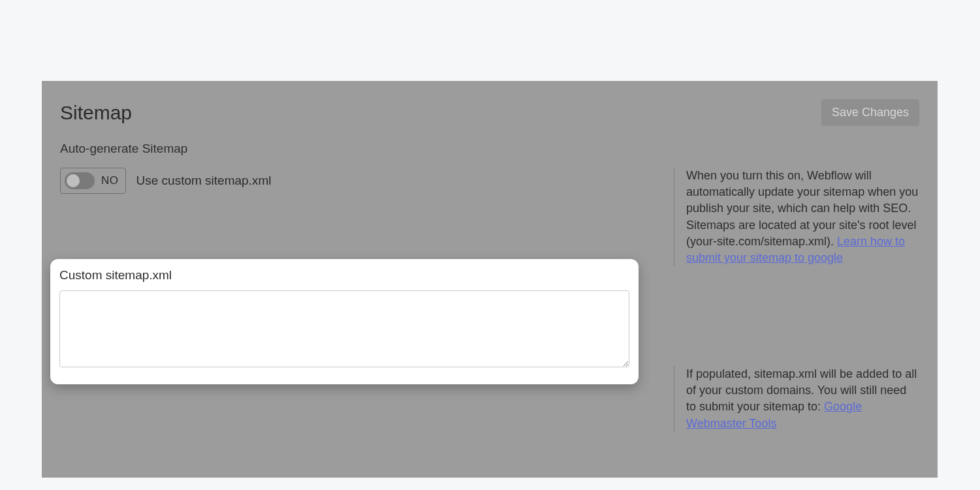 The height and width of the screenshot is (490, 980). Describe the element at coordinates (345, 275) in the screenshot. I see `custom-sitemap-heading: Custom sitemap.xml` at that location.